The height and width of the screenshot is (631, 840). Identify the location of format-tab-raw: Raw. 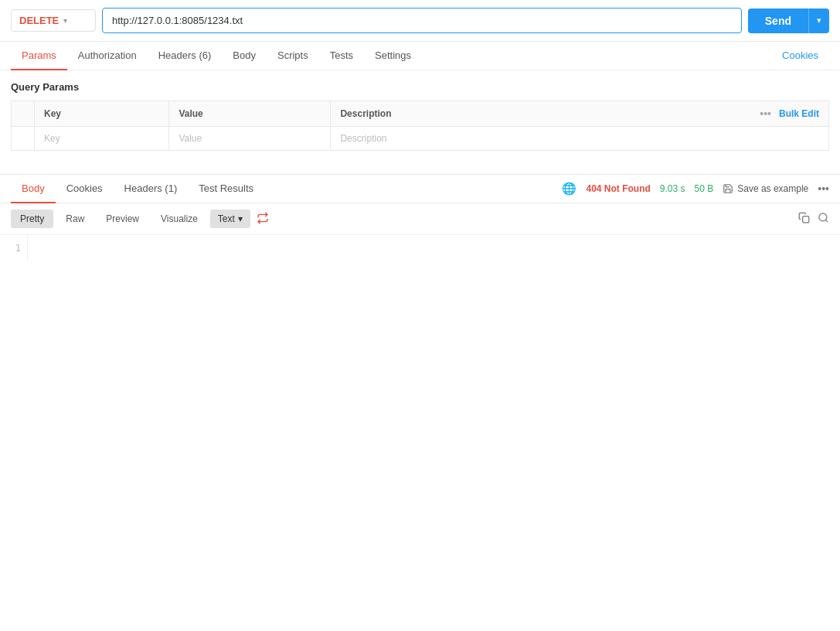
(75, 219).